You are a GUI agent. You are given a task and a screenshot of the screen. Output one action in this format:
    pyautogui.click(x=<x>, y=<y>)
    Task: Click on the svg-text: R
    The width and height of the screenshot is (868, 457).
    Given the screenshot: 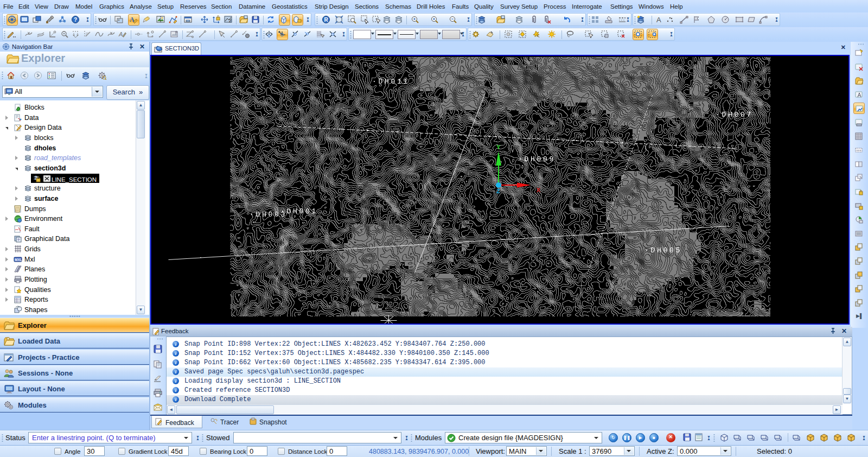 What is the action you would take?
    pyautogui.click(x=327, y=20)
    